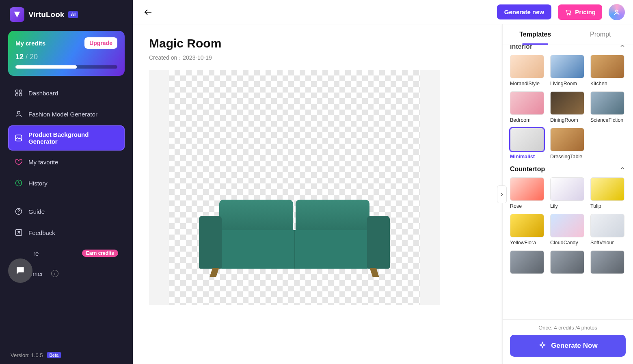  I want to click on section-head-interior: Interior, so click(568, 48).